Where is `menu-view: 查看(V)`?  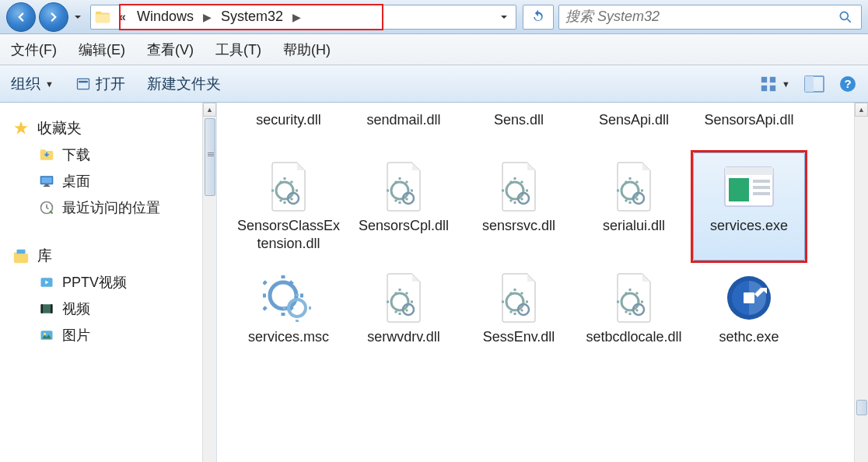 menu-view: 查看(V) is located at coordinates (170, 50).